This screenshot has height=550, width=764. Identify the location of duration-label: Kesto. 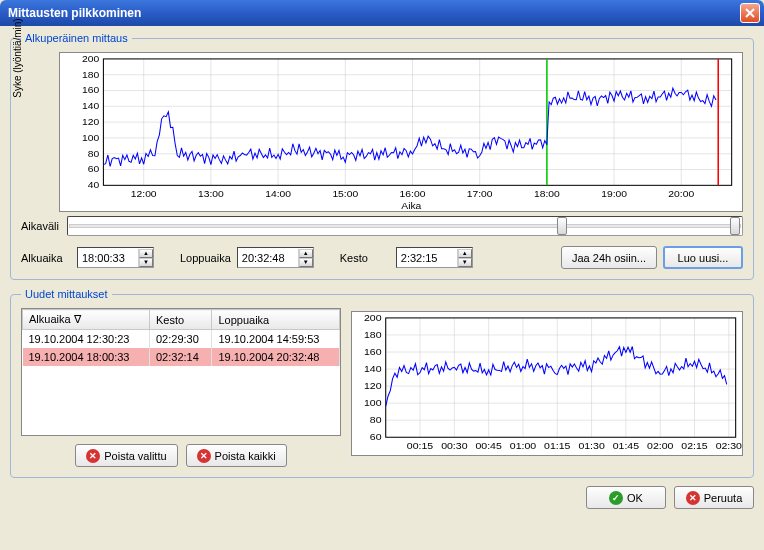
(365, 258).